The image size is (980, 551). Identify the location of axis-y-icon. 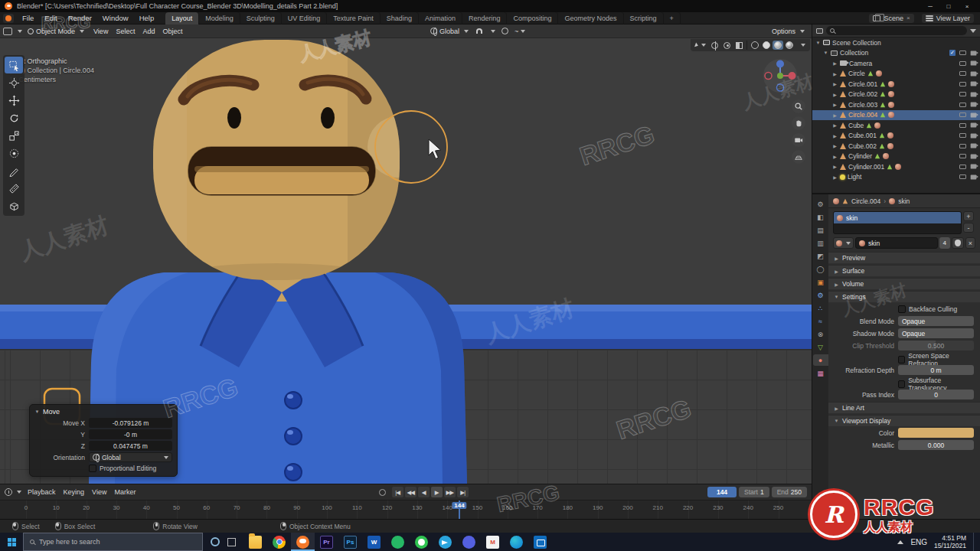
(780, 76).